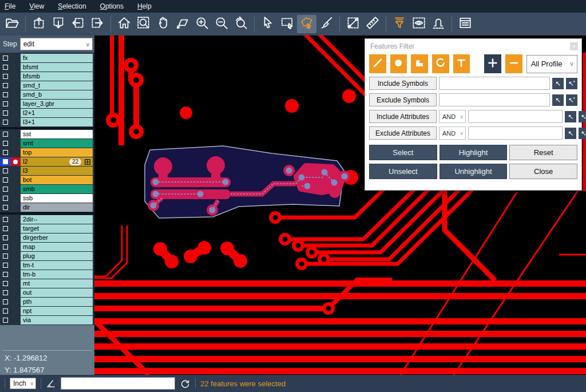  What do you see at coordinates (474, 172) in the screenshot?
I see `dialog-action-button: Unhighlight` at bounding box center [474, 172].